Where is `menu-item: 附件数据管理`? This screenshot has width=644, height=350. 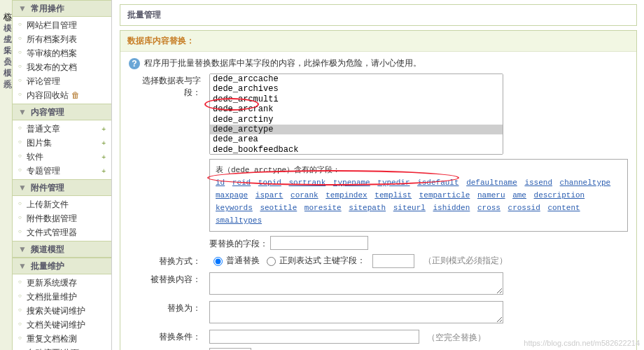
menu-item: 附件数据管理 is located at coordinates (62, 218).